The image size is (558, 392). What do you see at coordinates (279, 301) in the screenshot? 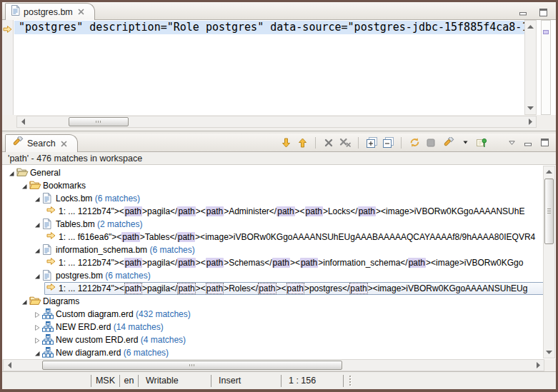
I see `tree-item-diagrams: Diagrams` at bounding box center [279, 301].